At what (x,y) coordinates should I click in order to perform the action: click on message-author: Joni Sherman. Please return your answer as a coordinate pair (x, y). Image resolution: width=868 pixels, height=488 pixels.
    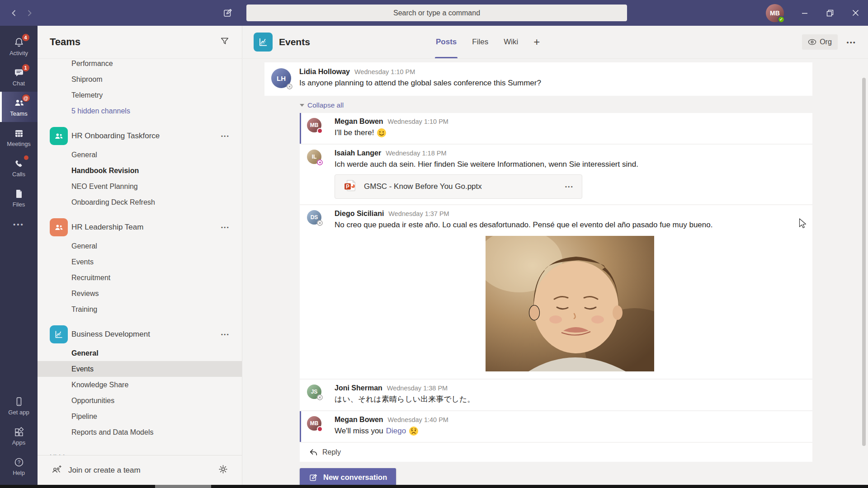
    Looking at the image, I should click on (359, 388).